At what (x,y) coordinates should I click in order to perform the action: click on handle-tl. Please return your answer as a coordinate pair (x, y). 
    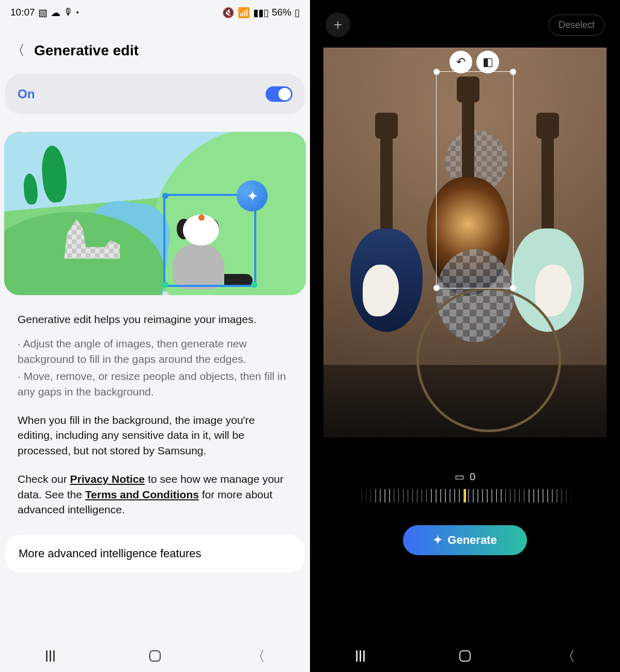
    Looking at the image, I should click on (437, 72).